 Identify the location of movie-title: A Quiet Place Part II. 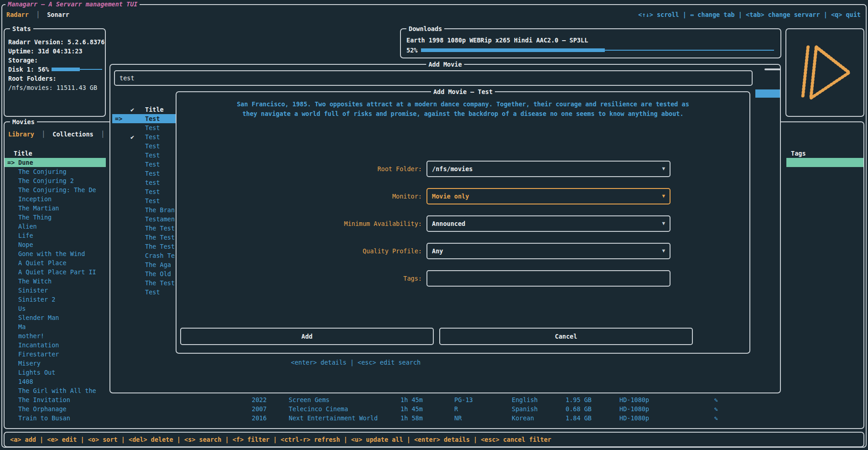
(57, 272).